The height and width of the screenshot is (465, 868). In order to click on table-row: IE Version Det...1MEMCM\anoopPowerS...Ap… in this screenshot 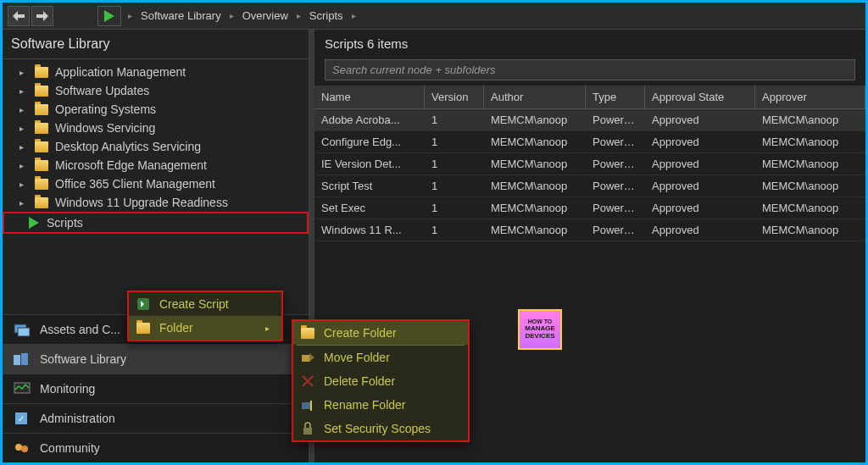, I will do `click(590, 164)`.